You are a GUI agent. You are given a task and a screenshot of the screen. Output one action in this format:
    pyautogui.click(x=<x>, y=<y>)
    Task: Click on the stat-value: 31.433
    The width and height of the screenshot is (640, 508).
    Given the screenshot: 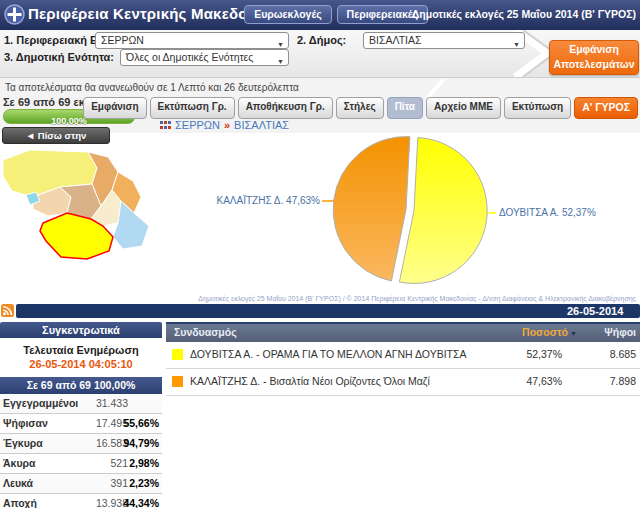 What is the action you would take?
    pyautogui.click(x=112, y=403)
    